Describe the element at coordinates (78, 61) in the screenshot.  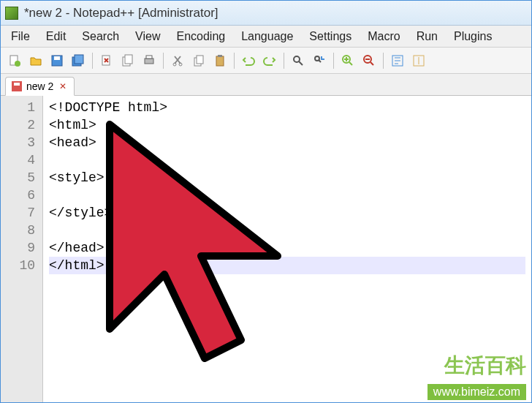
I see `save-all-icon` at that location.